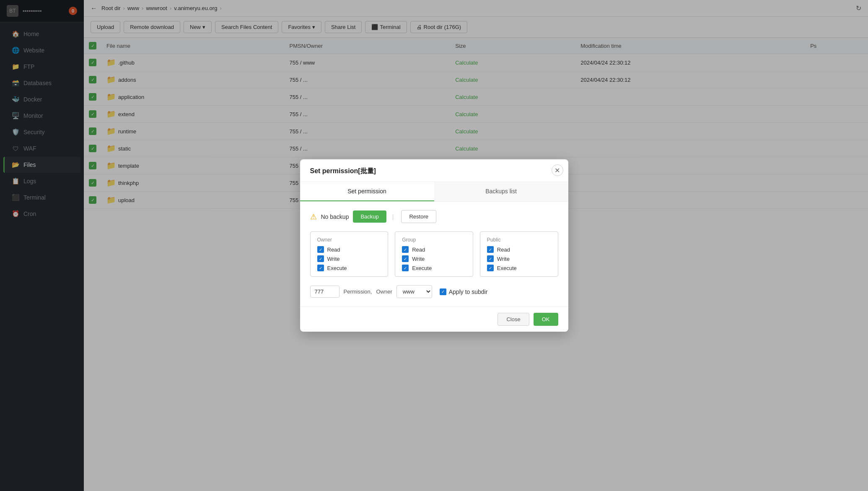 Image resolution: width=868 pixels, height=491 pixels. What do you see at coordinates (358, 292) in the screenshot?
I see `permission-label: Permission,` at bounding box center [358, 292].